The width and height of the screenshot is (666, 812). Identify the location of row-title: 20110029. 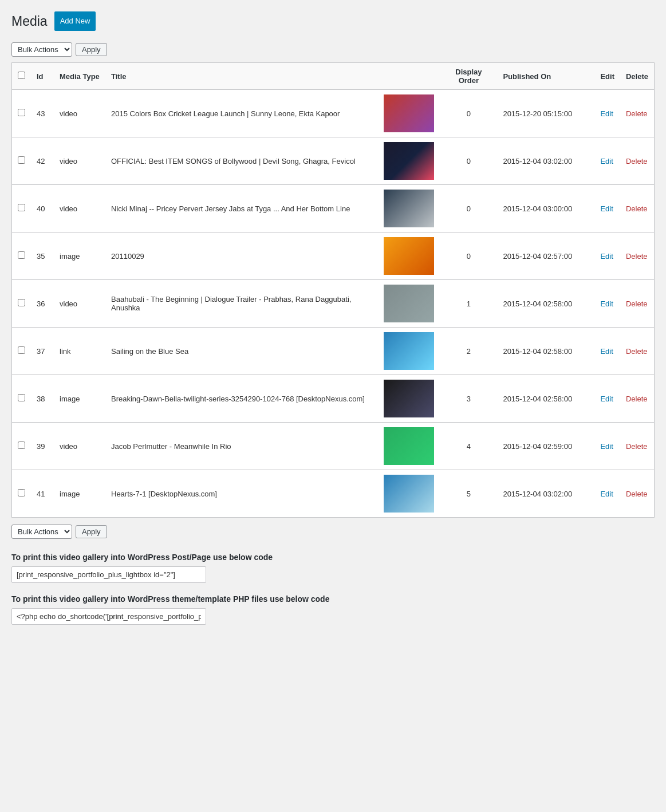
(242, 257).